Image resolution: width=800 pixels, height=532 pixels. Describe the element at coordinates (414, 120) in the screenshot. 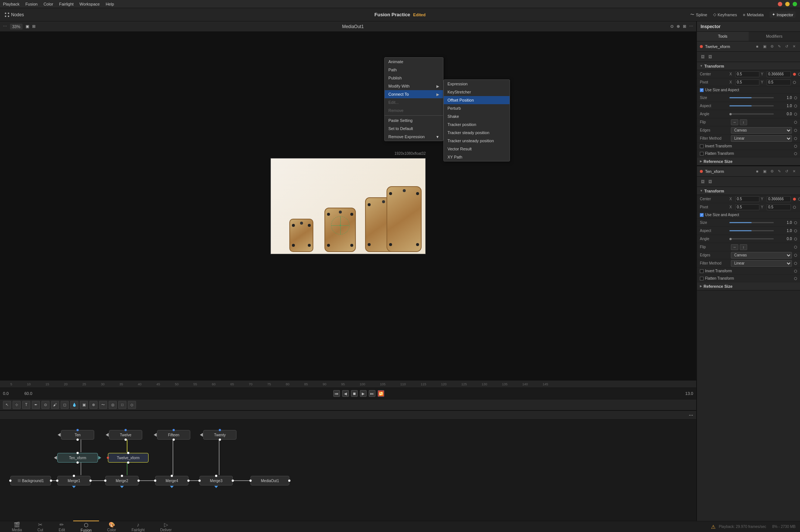

I see `paste-setting-item: Paste Setting` at that location.